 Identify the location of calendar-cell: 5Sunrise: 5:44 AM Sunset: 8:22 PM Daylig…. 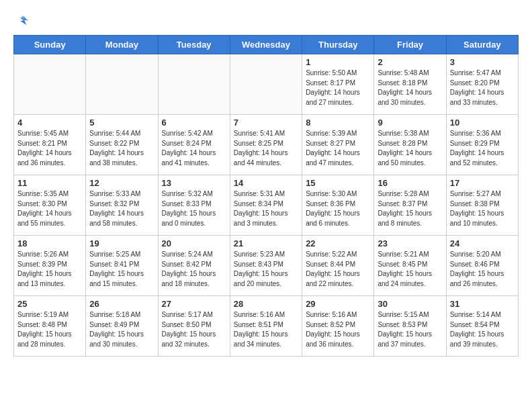
(122, 145).